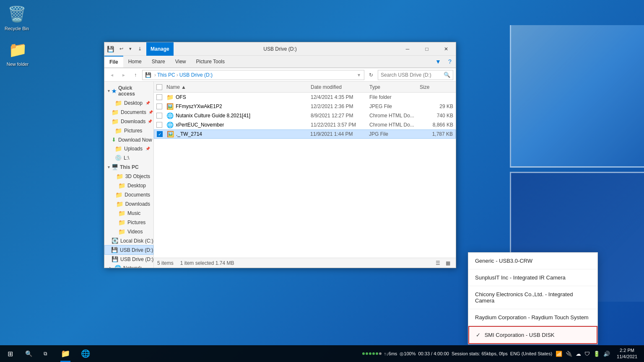  What do you see at coordinates (129, 122) in the screenshot?
I see `sidebar-item-downloads-quick: 📁 Downloads 📌` at bounding box center [129, 122].